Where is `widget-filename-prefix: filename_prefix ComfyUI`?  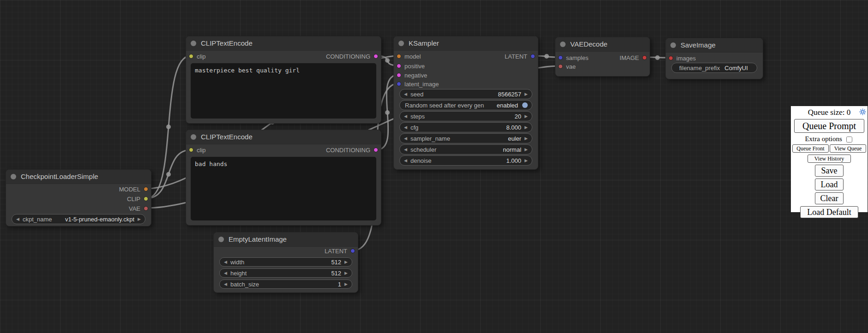
widget-filename-prefix: filename_prefix ComfyUI is located at coordinates (714, 68).